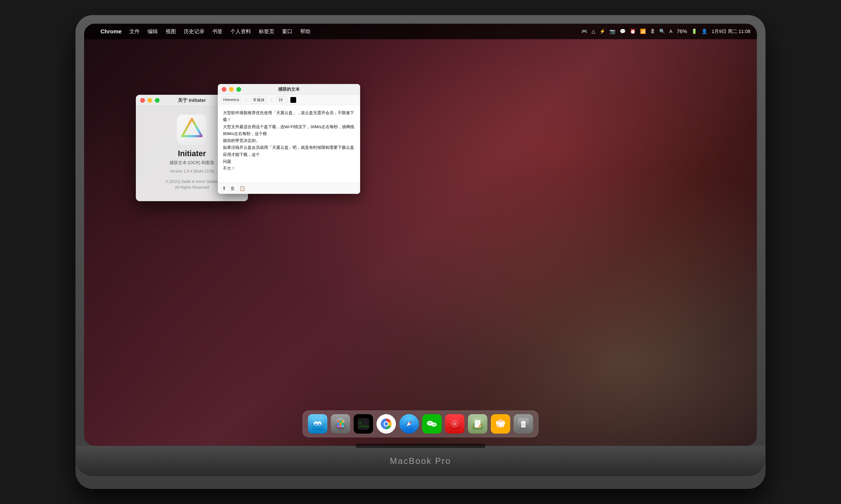  Describe the element at coordinates (317, 424) in the screenshot. I see `dock-icon-finder` at that location.